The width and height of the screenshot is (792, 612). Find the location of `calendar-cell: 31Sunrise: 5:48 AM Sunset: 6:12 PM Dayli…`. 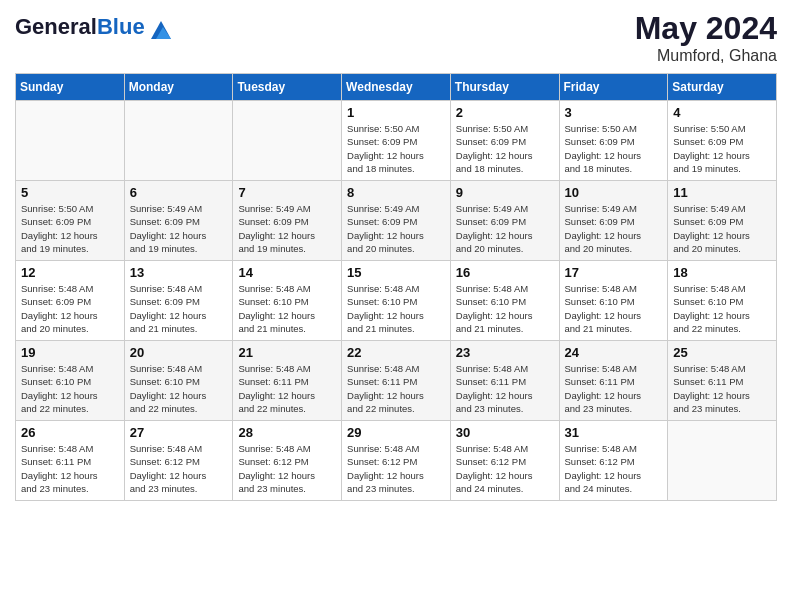

calendar-cell: 31Sunrise: 5:48 AM Sunset: 6:12 PM Dayli… is located at coordinates (614, 461).